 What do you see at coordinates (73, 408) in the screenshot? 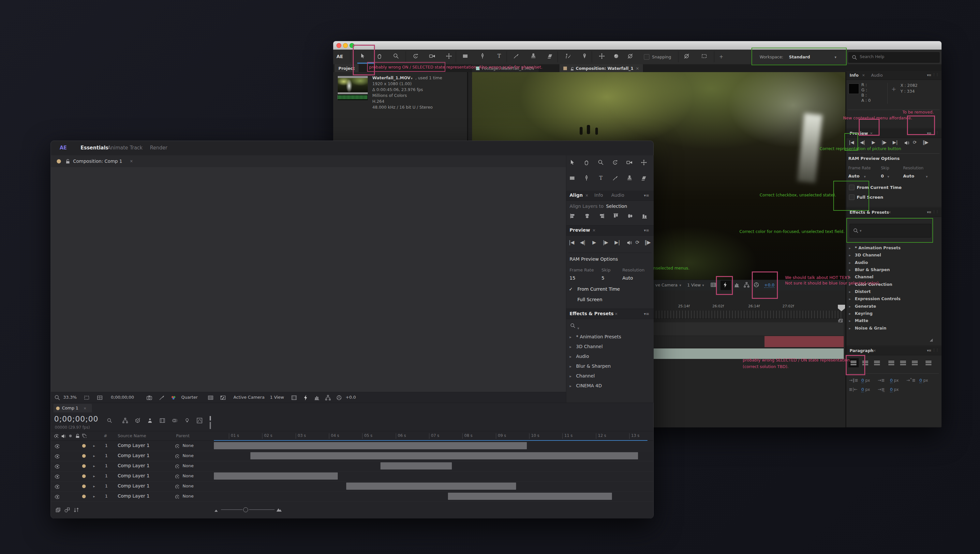
I see `timeline-comp-tab: Comp 1 ×` at bounding box center [73, 408].